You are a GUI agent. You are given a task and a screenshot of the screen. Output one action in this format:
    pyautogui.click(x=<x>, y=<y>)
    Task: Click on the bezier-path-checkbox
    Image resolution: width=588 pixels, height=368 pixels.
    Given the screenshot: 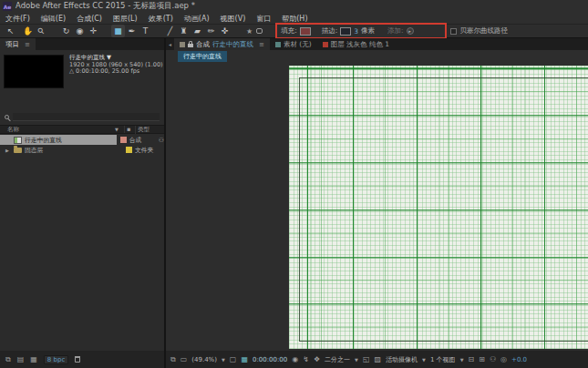 What is the action you would take?
    pyautogui.click(x=454, y=31)
    